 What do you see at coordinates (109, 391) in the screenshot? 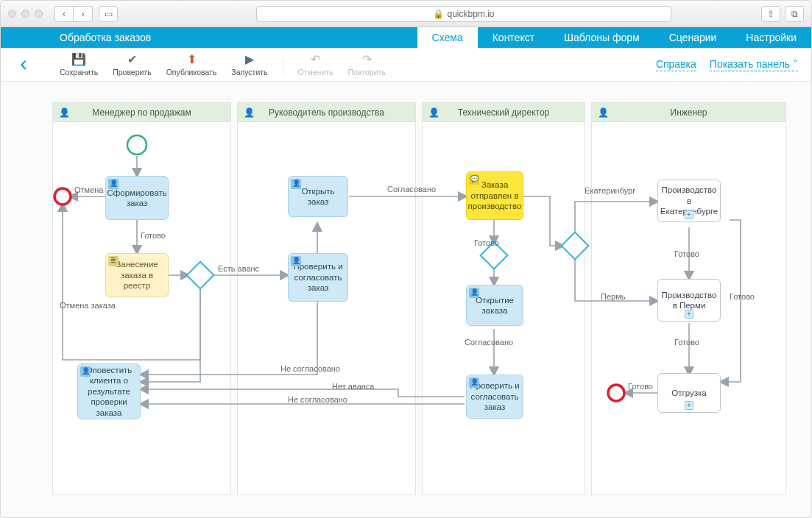
I see `task-notify: 👤 Оповестить клиента о результате провер…` at bounding box center [109, 391].